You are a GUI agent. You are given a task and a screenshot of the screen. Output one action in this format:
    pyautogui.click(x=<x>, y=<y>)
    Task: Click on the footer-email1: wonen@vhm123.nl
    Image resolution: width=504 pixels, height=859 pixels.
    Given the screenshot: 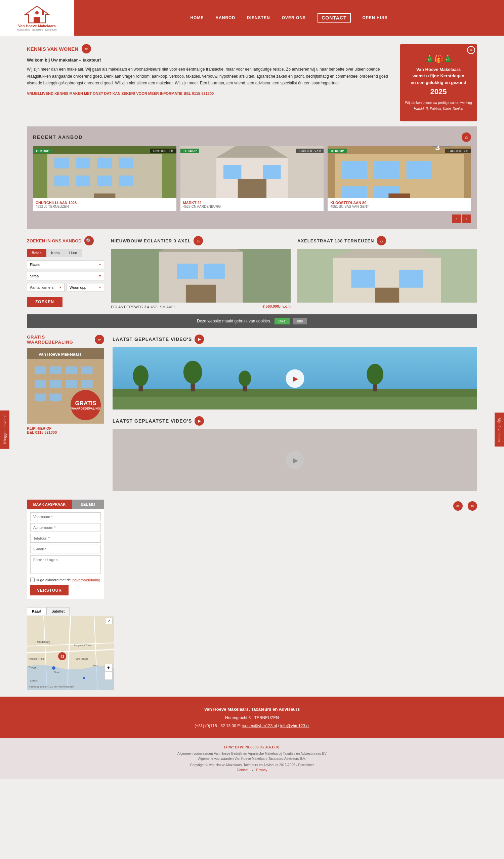 What is the action you would take?
    pyautogui.click(x=260, y=726)
    